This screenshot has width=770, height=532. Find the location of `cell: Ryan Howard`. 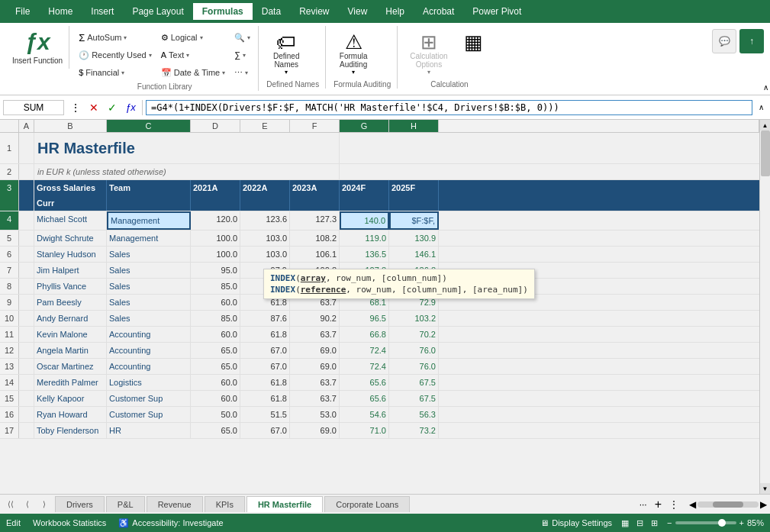

cell: Ryan Howard is located at coordinates (70, 414).